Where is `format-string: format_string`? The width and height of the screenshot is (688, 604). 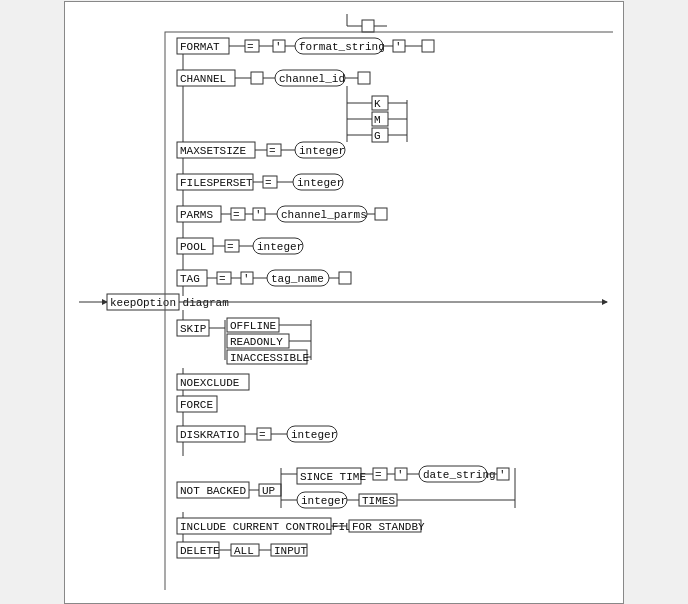 format-string: format_string is located at coordinates (342, 47).